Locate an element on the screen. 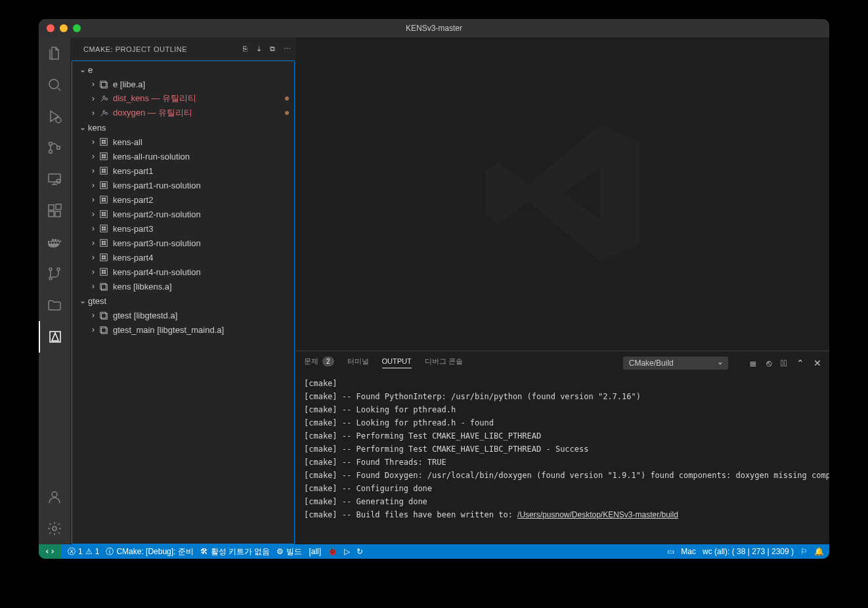 The image size is (868, 608). docker-icon is located at coordinates (54, 242).